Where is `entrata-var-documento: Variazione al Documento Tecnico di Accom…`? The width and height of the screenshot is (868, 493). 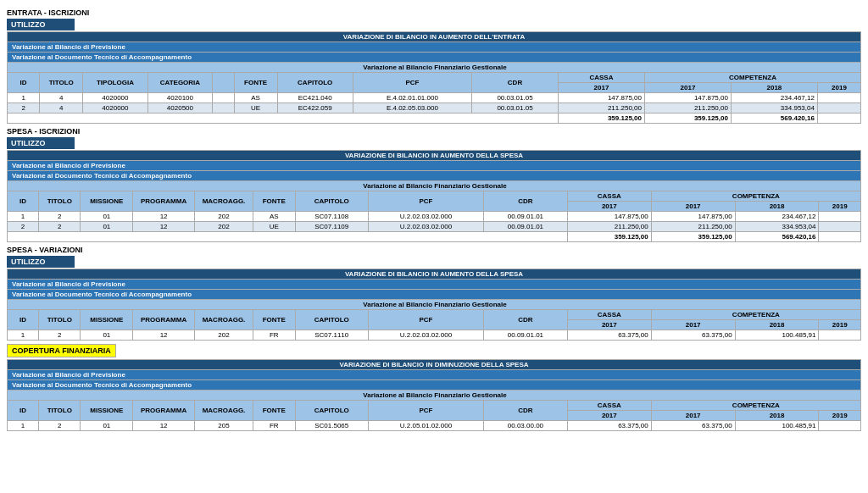
entrata-var-documento: Variazione al Documento Tecnico di Accom… is located at coordinates (434, 58).